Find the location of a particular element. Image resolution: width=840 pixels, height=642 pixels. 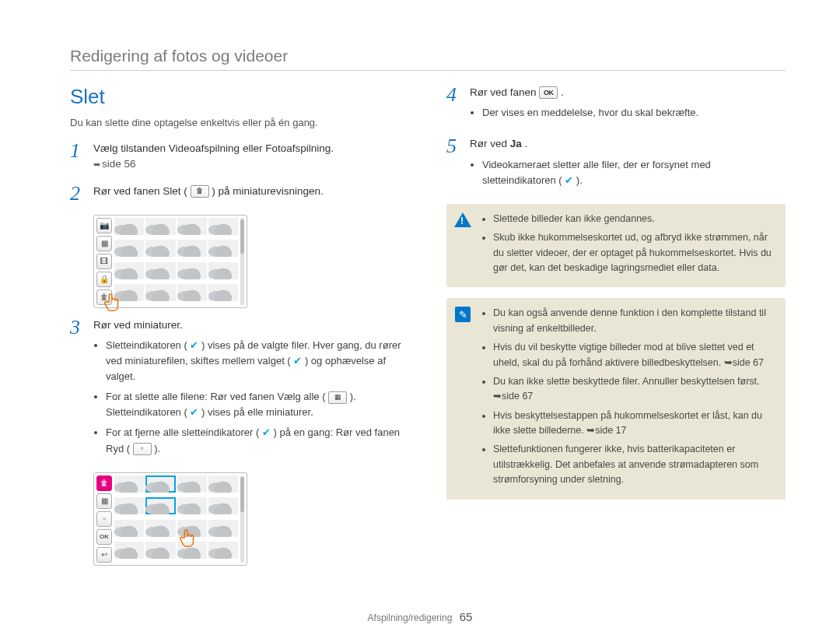

clear-icon: ▫ is located at coordinates (142, 449).